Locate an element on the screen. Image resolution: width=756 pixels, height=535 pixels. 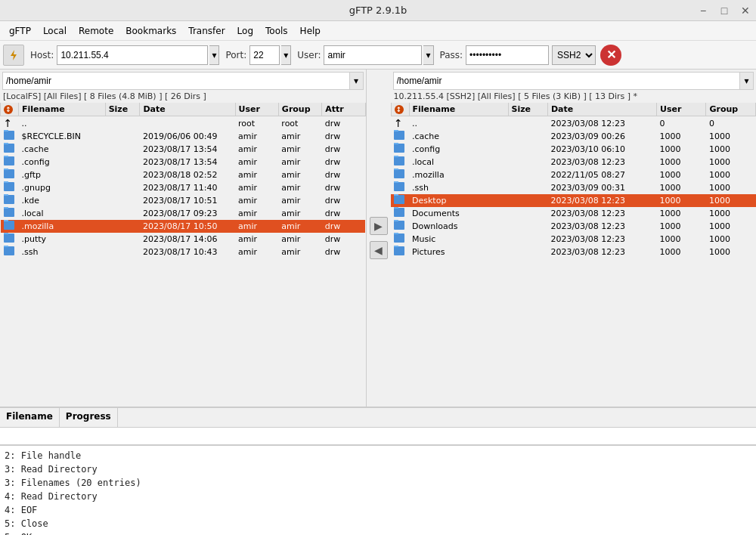
left-file-table: ↕ Filename Size Date User Group Attr ↑..… is located at coordinates (183, 181).